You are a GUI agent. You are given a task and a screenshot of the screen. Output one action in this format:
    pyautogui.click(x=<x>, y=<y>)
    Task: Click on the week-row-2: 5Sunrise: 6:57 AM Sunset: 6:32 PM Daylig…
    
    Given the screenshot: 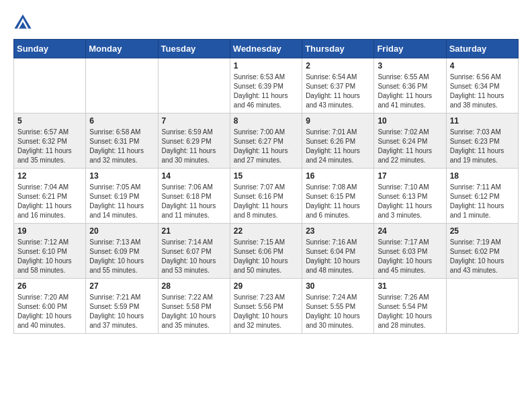 What is the action you would take?
    pyautogui.click(x=266, y=141)
    